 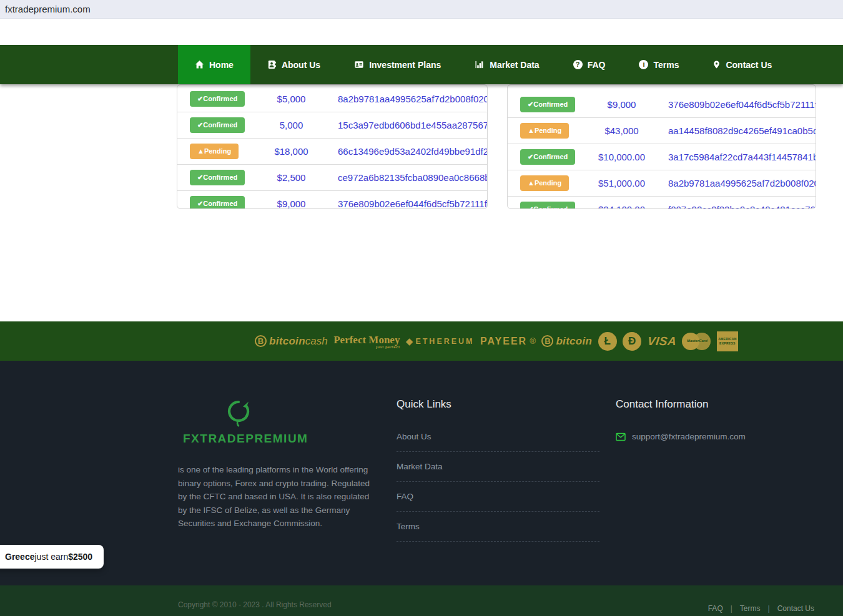 I want to click on amount-cell: $5,000, so click(x=291, y=99).